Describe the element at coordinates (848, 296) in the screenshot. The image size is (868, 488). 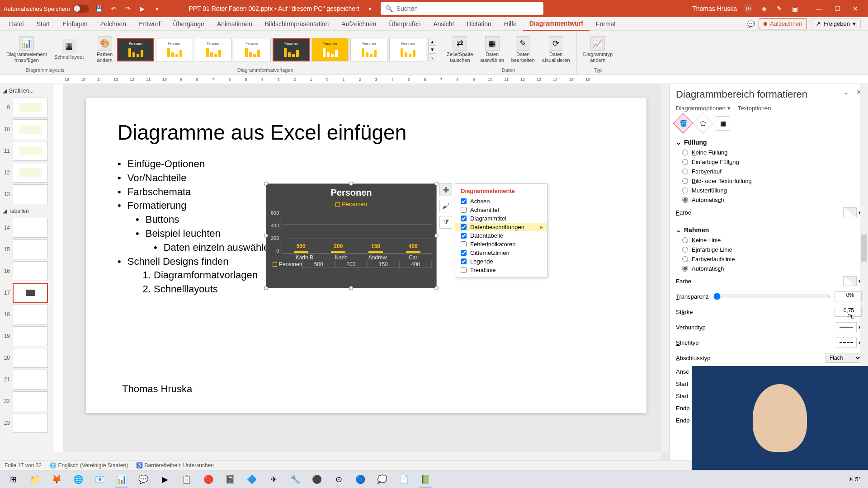
I see `transparency-value: 0%` at that location.